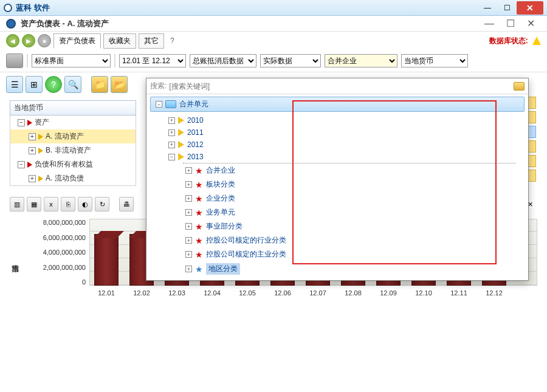 The image size is (547, 392). What do you see at coordinates (459, 293) in the screenshot?
I see `x-tick: 12.11` at bounding box center [459, 293].